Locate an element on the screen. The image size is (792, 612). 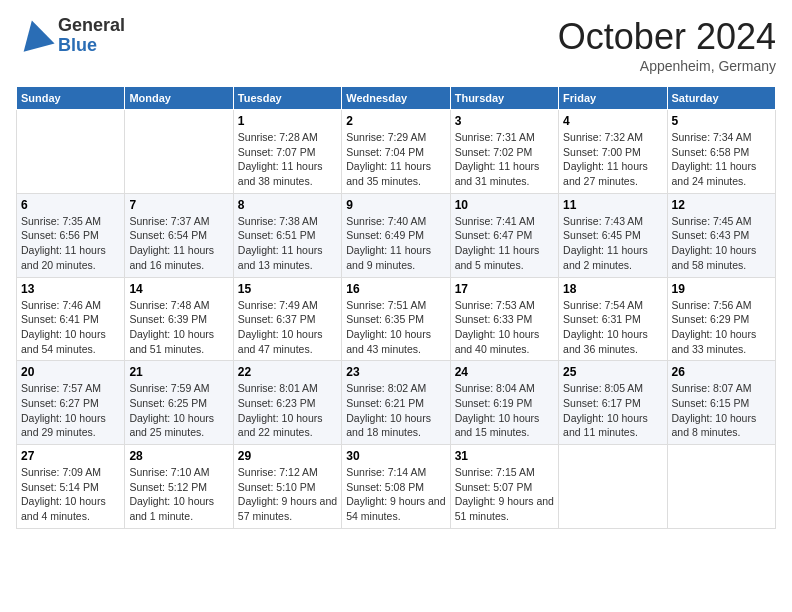
day-number: 13 is located at coordinates (70, 289).